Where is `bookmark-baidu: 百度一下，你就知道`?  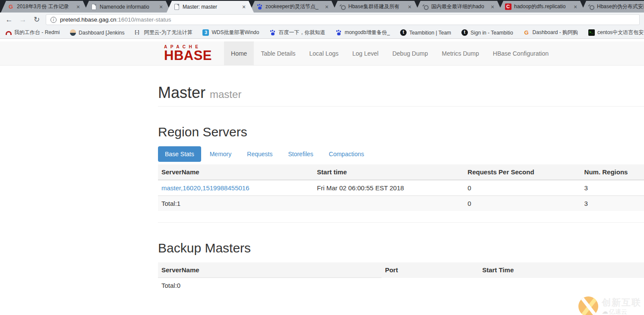 bookmark-baidu: 百度一下，你就知道 is located at coordinates (297, 33).